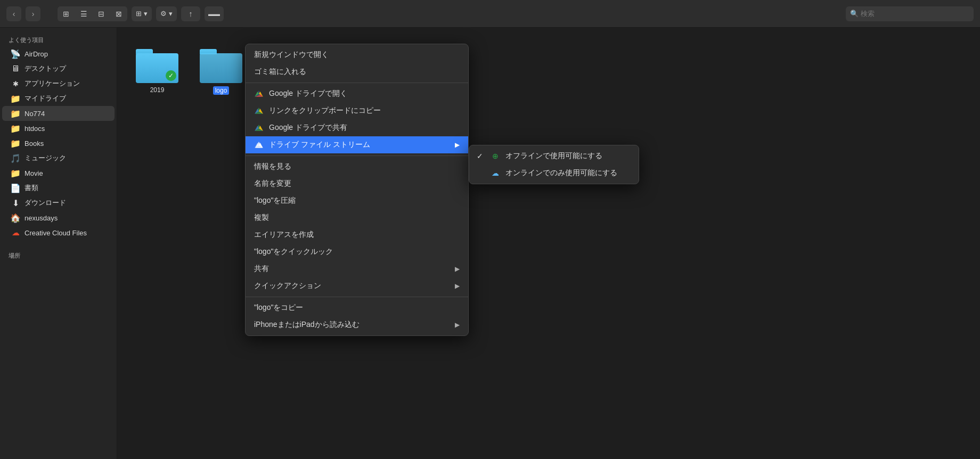 This screenshot has width=980, height=459. I want to click on sidebar-label-music: ミュージック, so click(45, 158).